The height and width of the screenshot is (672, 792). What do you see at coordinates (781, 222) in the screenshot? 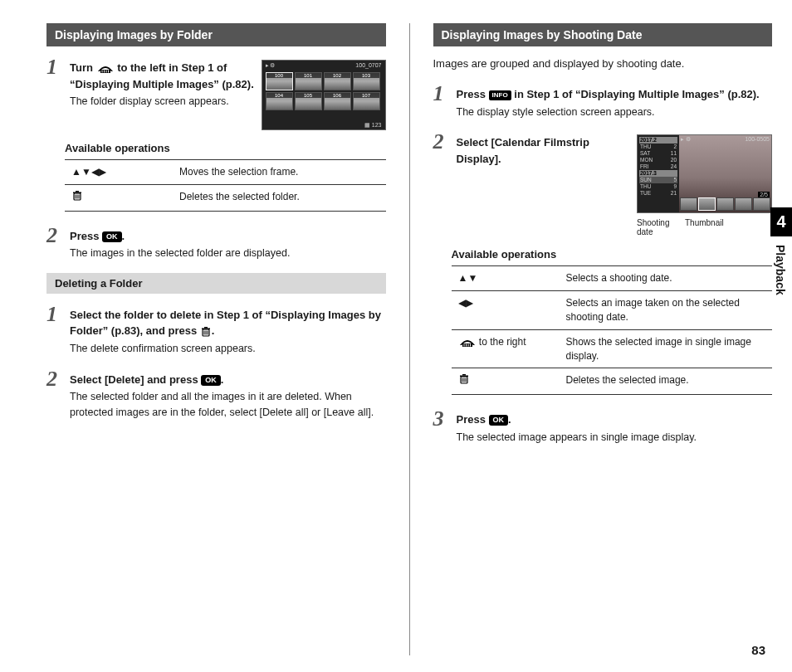
I see `chapter-number: 4` at bounding box center [781, 222].